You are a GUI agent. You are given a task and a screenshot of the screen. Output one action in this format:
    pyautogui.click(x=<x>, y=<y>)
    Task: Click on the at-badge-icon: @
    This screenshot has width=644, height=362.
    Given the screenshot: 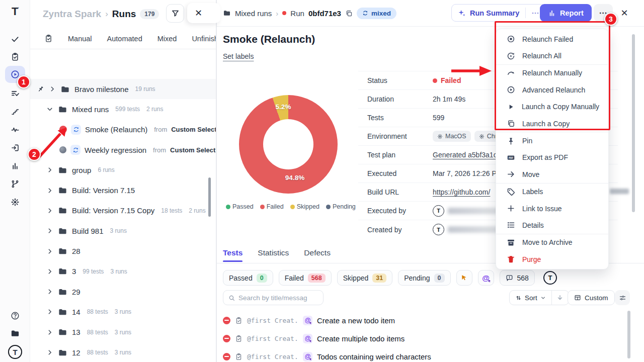 What is the action you would take?
    pyautogui.click(x=308, y=357)
    